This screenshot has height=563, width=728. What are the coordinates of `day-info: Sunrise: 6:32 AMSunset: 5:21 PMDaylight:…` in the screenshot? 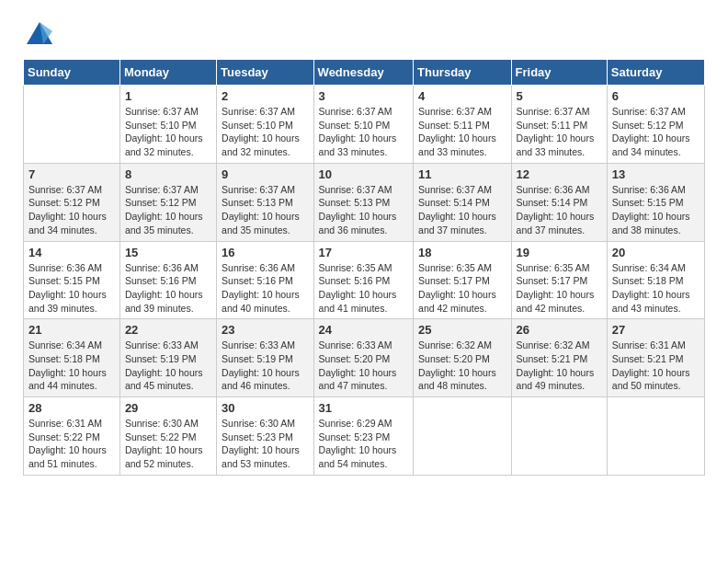 It's located at (559, 366).